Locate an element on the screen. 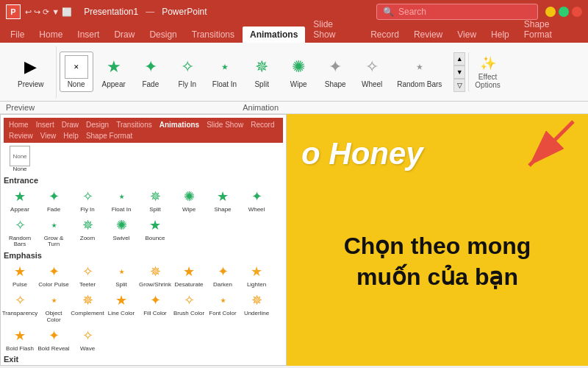 The width and height of the screenshot is (588, 368). search-icon: 🔍 is located at coordinates (388, 12).